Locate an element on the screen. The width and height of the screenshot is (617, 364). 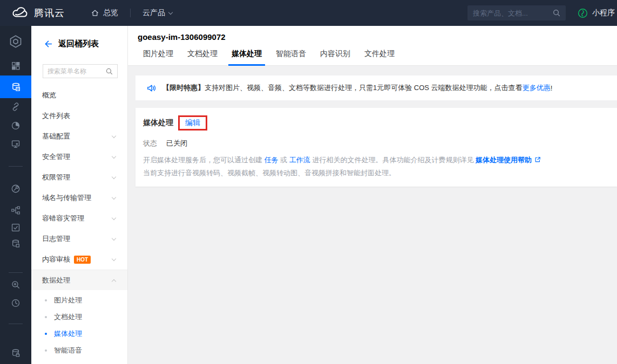
home-icon is located at coordinates (95, 13).